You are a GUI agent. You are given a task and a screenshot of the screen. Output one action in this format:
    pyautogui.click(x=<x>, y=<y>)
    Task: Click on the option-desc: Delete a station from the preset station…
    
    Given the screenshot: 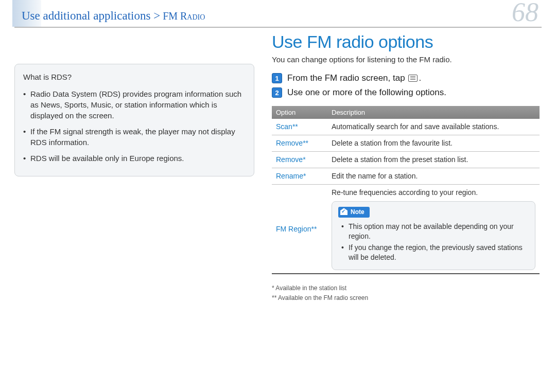 What is the action you would take?
    pyautogui.click(x=433, y=159)
    